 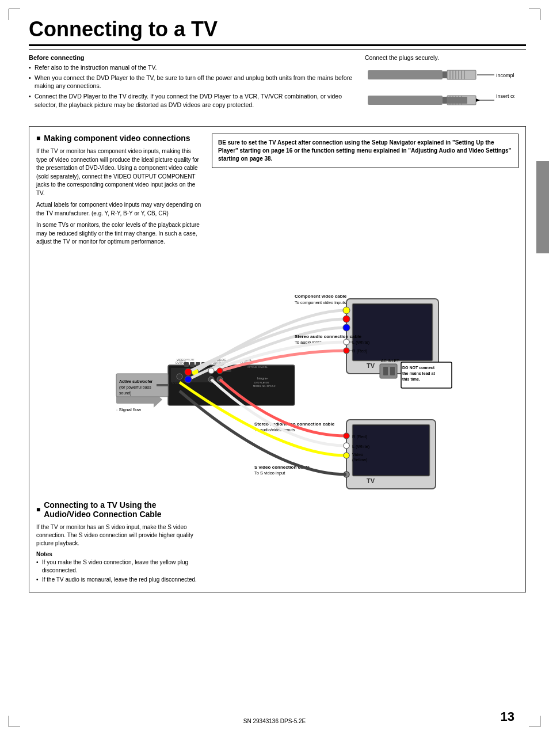 What do you see at coordinates (120, 510) in the screenshot?
I see `section2-heading: Connecting to a TV Using the Audio/Video…` at bounding box center [120, 510].